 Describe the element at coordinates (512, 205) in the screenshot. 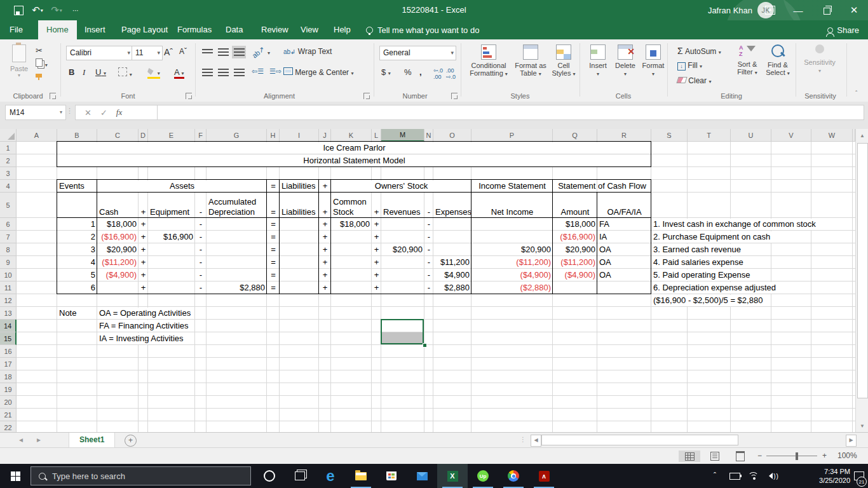

I see `cell-P5: Net Income` at that location.